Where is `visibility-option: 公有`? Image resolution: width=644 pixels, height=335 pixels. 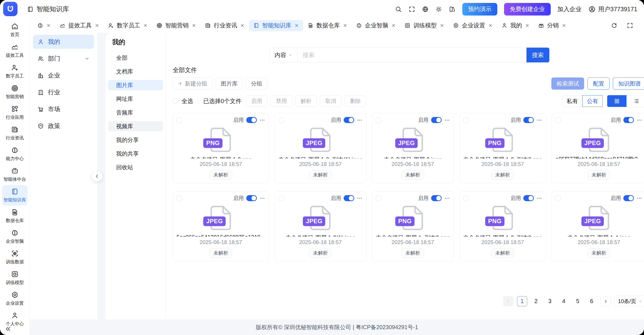 visibility-option: 公有 is located at coordinates (592, 101).